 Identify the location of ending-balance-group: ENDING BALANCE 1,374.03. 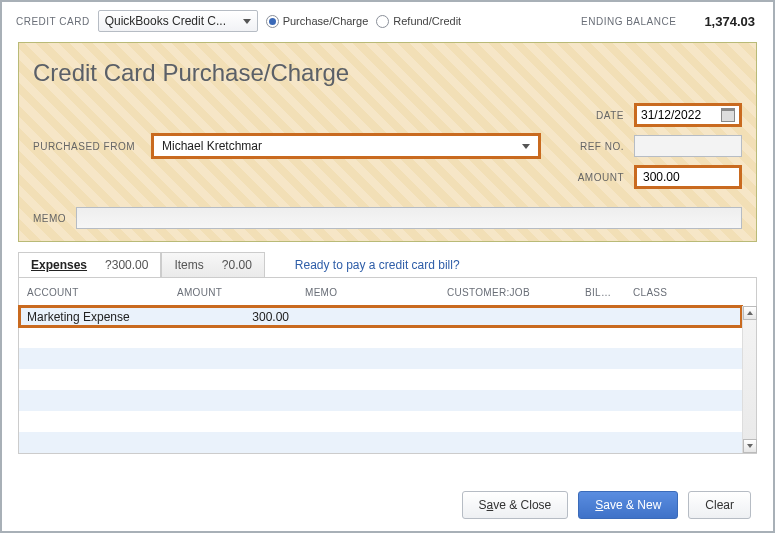
(670, 22).